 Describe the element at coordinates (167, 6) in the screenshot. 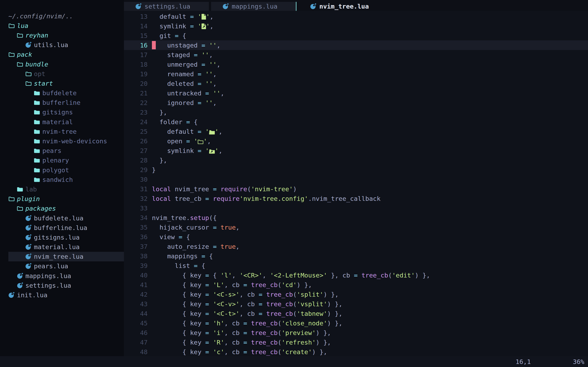

I see `tab-label: settings.lua` at that location.